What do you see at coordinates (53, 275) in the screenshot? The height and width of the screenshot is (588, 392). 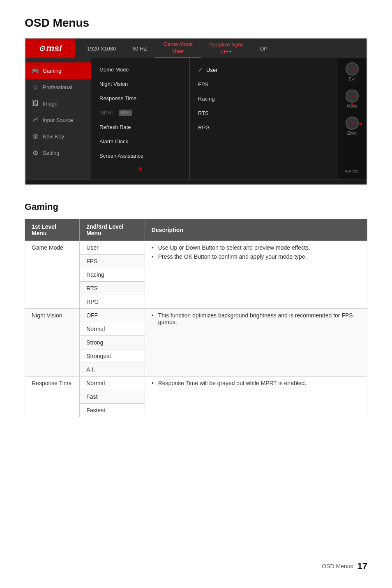 I see `cell-game-mode: Game Mode` at bounding box center [53, 275].